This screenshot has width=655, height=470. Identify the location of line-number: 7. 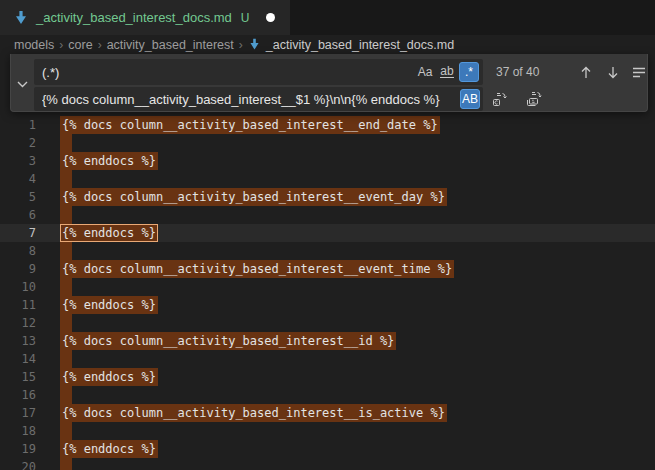
(18, 233).